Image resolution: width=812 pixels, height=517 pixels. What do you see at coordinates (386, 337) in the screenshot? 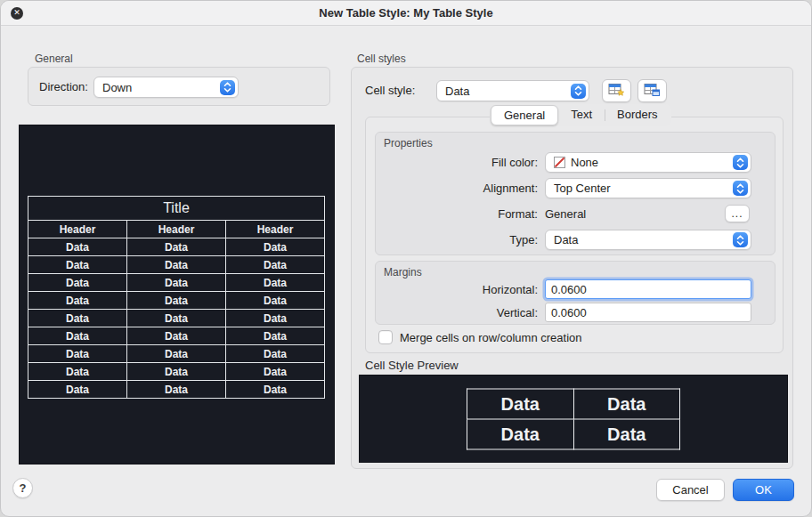
I see `merge-cells-checkbox` at bounding box center [386, 337].